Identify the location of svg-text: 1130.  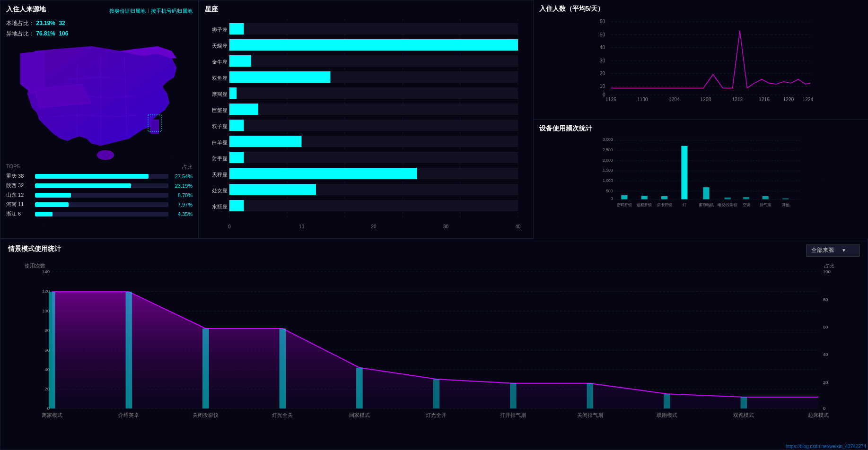
(642, 99).